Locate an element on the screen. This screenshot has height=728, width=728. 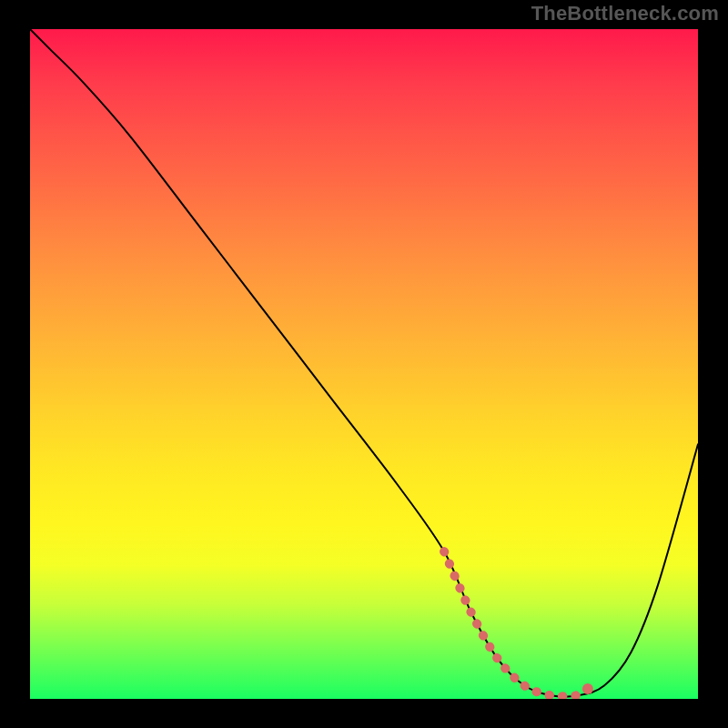
watermark-text: TheBottleneck.com is located at coordinates (625, 14).